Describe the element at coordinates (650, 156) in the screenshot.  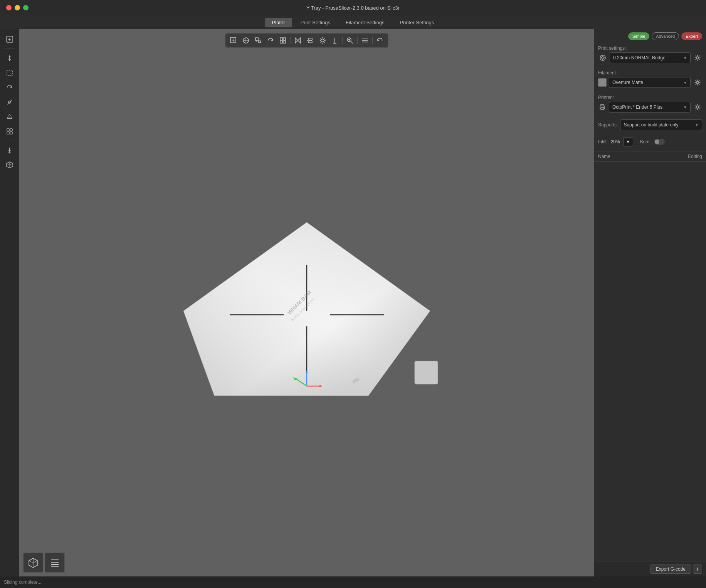
I see `objects-table-header: Name Editing` at that location.